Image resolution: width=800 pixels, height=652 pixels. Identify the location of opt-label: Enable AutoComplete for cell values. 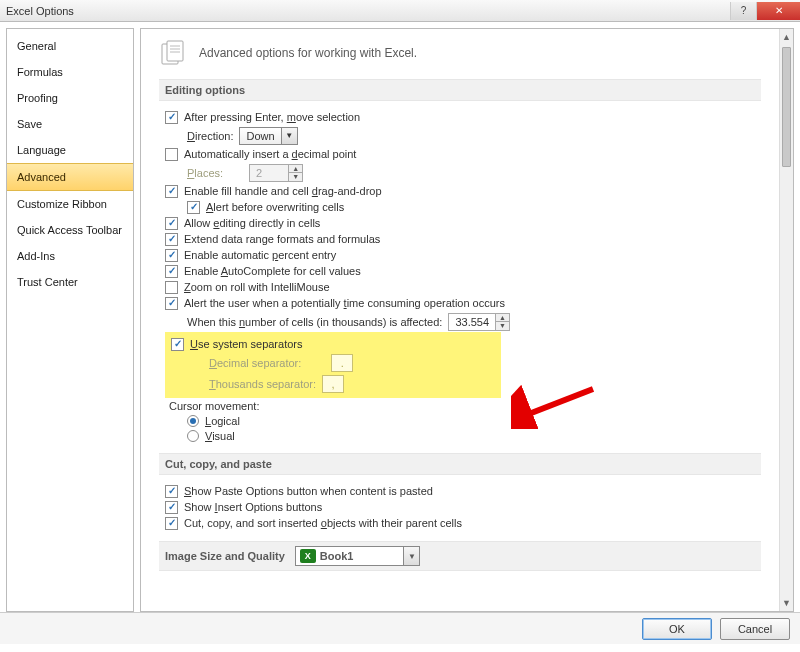
(272, 271).